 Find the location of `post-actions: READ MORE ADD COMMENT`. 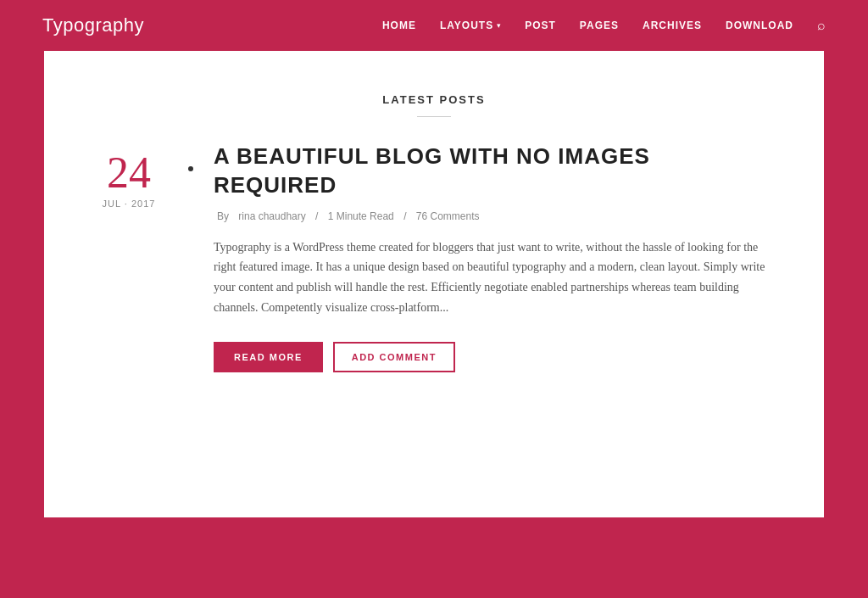

post-actions: READ MORE ADD COMMENT is located at coordinates (493, 357).